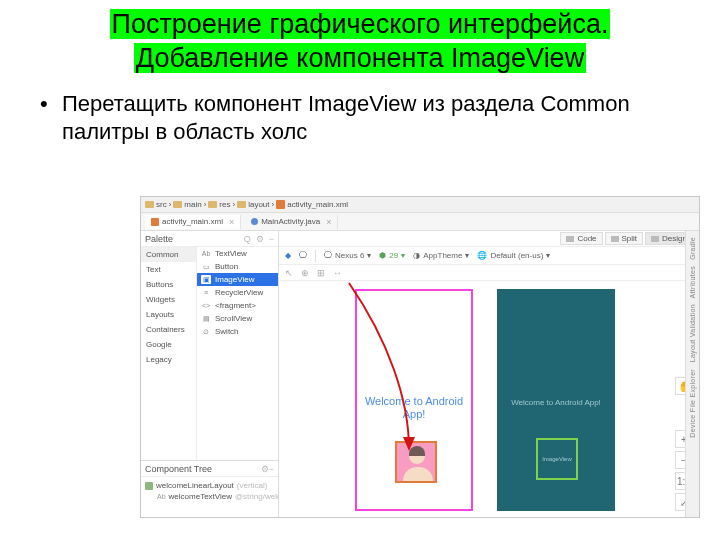 The height and width of the screenshot is (540, 720). Describe the element at coordinates (168, 254) in the screenshot. I see `palette-cat-common: Common` at that location.